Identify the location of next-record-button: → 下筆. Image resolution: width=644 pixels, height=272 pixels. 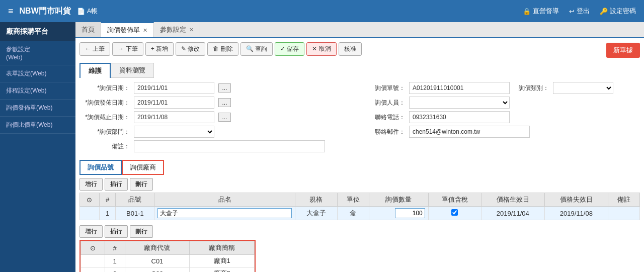
(128, 49).